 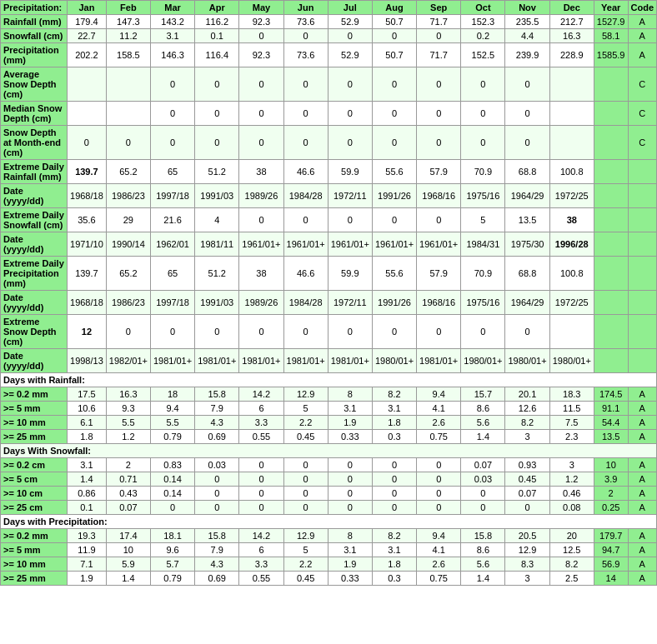 I want to click on cell-value: 147.3, so click(x=128, y=22).